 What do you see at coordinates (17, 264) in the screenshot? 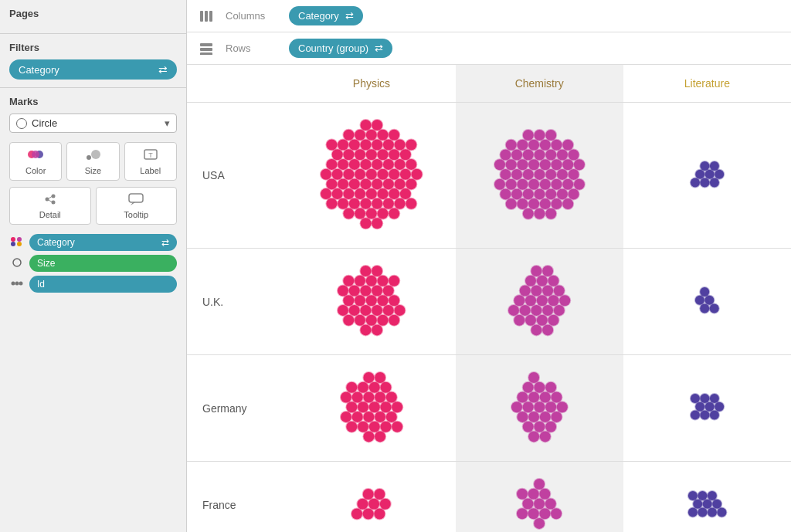
I see `size-circle-icon` at bounding box center [17, 264].